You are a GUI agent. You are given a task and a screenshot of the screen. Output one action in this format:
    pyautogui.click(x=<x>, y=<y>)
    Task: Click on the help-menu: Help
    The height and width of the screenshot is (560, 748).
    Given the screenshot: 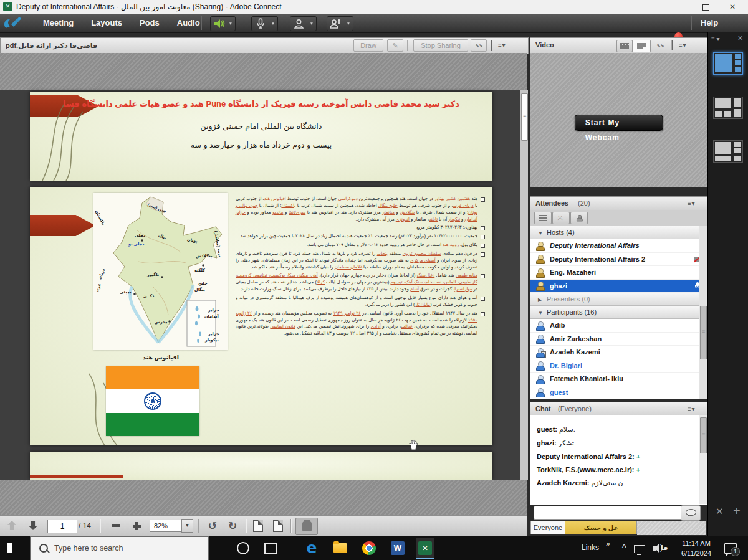 What is the action you would take?
    pyautogui.click(x=709, y=23)
    